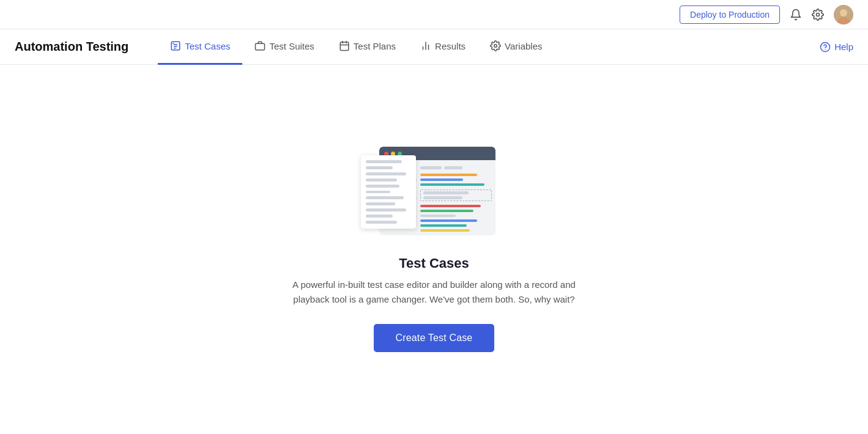  I want to click on test-cases-icon, so click(176, 46).